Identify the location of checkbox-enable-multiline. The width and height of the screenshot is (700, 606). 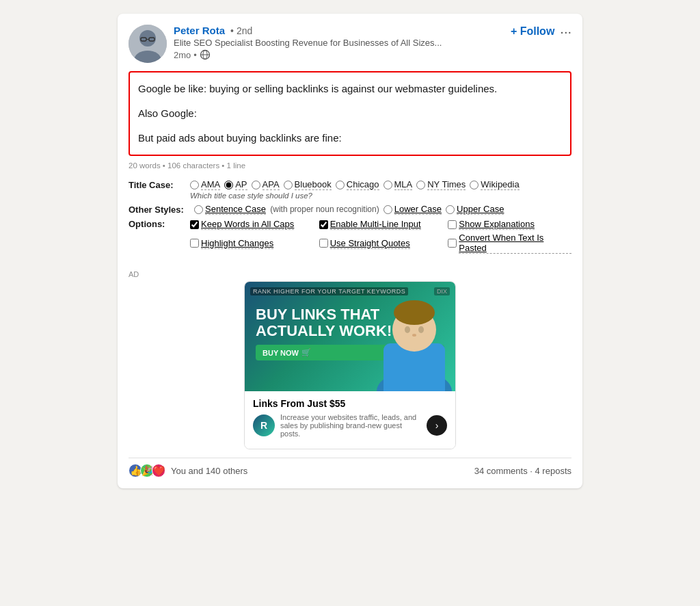
(324, 224).